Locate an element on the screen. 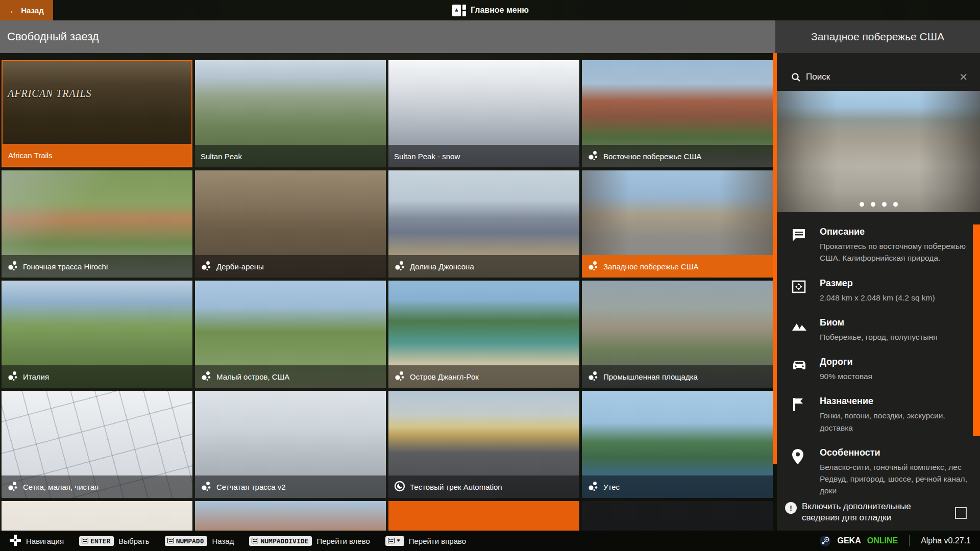 Image resolution: width=980 pixels, height=551 pixels. hint-label: Перейти вправо is located at coordinates (438, 541).